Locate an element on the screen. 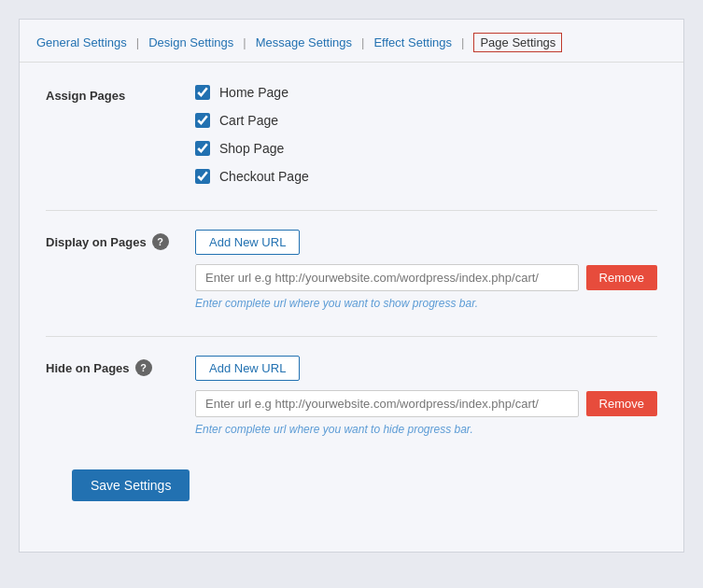 The height and width of the screenshot is (588, 703). assign-pages-field: Home Page Cart Page Shop Page Checkout P… is located at coordinates (426, 134).